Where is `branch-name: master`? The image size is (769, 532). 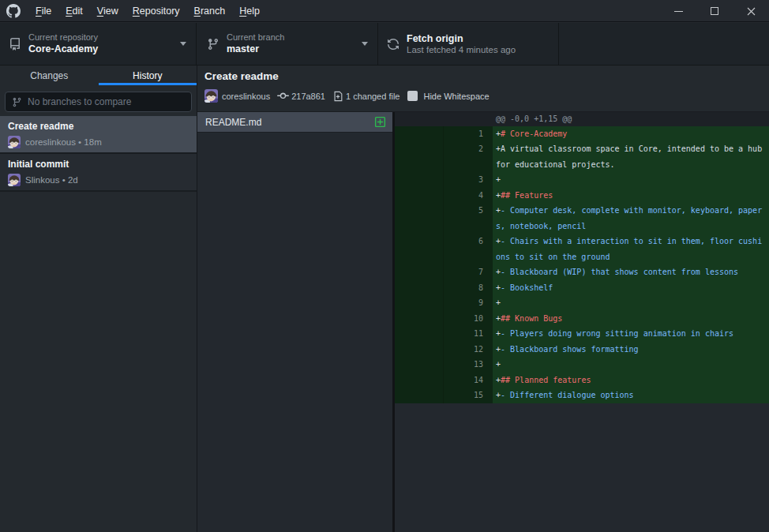
branch-name: master is located at coordinates (256, 49).